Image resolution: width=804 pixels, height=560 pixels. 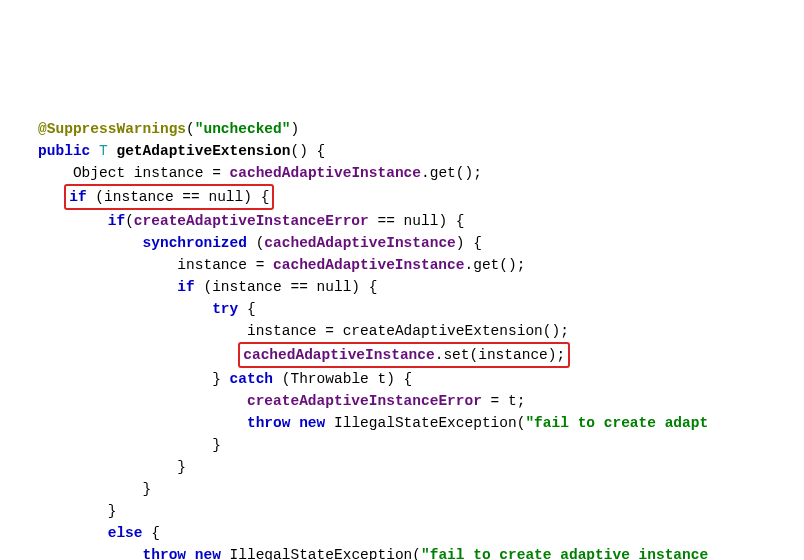 I want to click on kw-else: else, so click(x=126, y=533).